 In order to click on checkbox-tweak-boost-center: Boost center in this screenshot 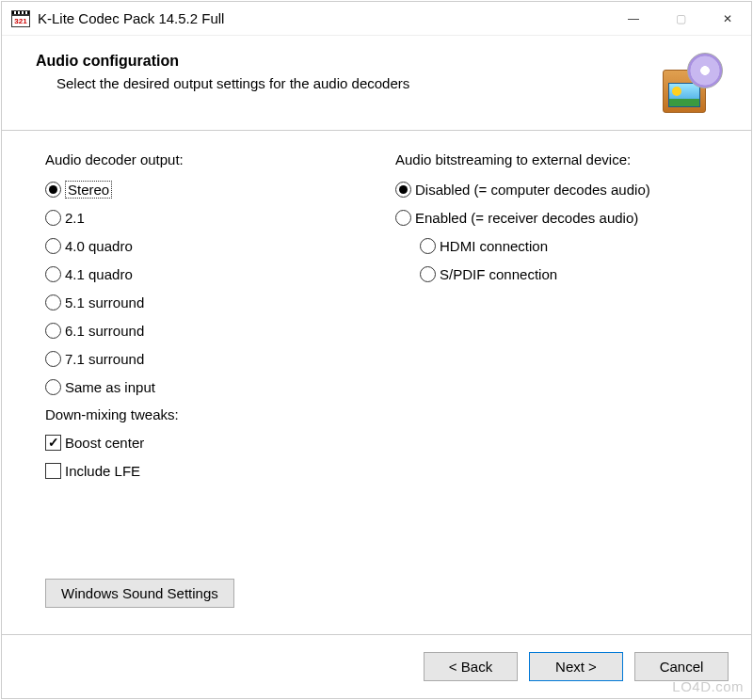, I will do `click(206, 442)`.